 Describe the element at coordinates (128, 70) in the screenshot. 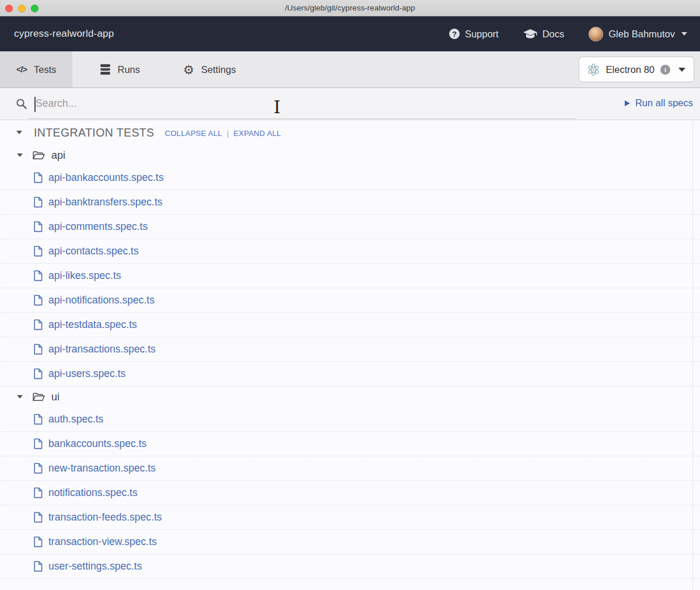

I see `tab-runs-label: Runs` at that location.